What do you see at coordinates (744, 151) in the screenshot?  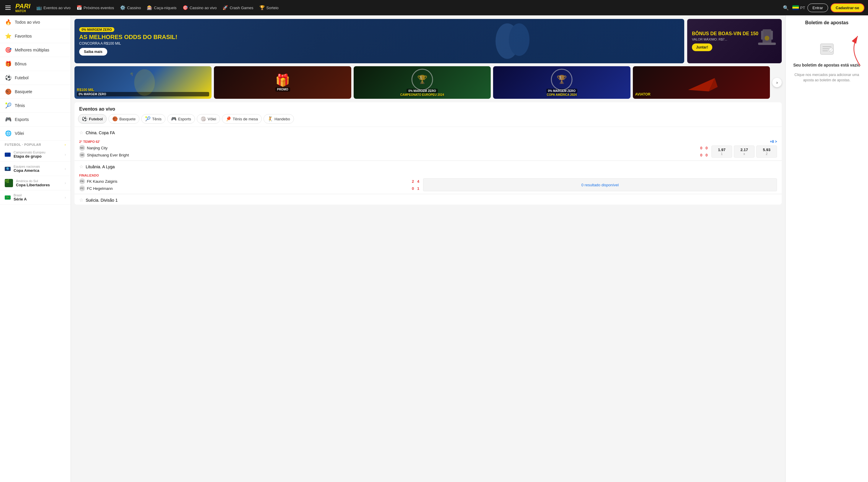 I see `odd-1-x: 2.17 x` at bounding box center [744, 151].